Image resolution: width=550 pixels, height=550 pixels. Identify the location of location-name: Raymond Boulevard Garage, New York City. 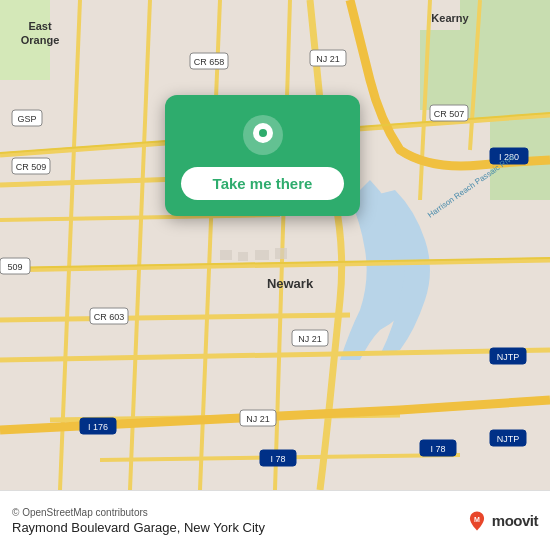
(138, 528).